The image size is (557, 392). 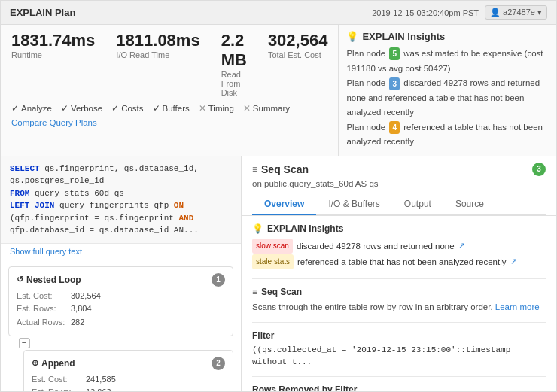 I want to click on node-nested-loop: ↺ Nested Loop 1 Est. Cost:302,564 Est. R…, so click(x=120, y=301).